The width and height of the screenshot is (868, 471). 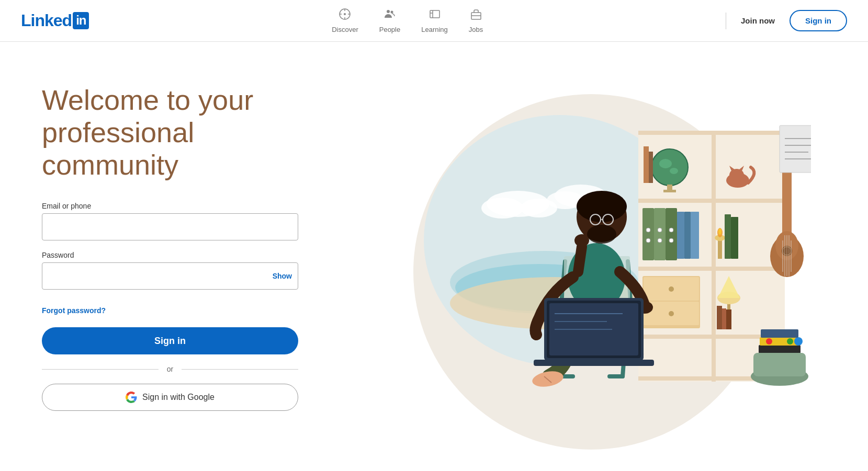 What do you see at coordinates (476, 21) in the screenshot?
I see `nav-item-jobs: Jobs` at bounding box center [476, 21].